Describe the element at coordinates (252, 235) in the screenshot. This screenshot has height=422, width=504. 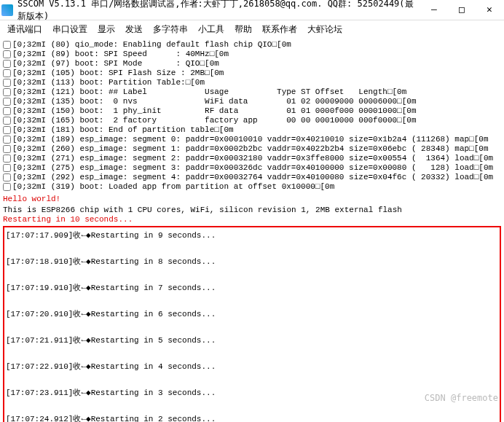
I see `restart-line: [17:07:17.909]收←◆Restarting in 9 seconds…` at that location.